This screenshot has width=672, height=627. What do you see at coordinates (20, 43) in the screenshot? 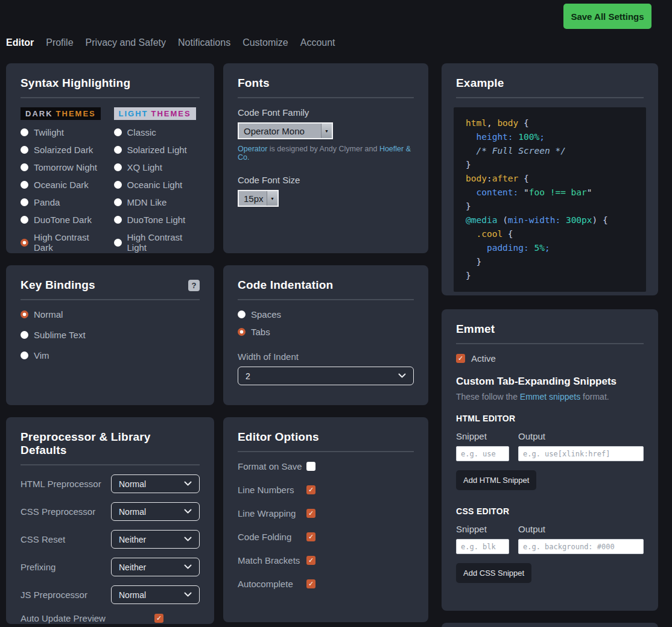
I see `tab-editor: Editor` at bounding box center [20, 43].